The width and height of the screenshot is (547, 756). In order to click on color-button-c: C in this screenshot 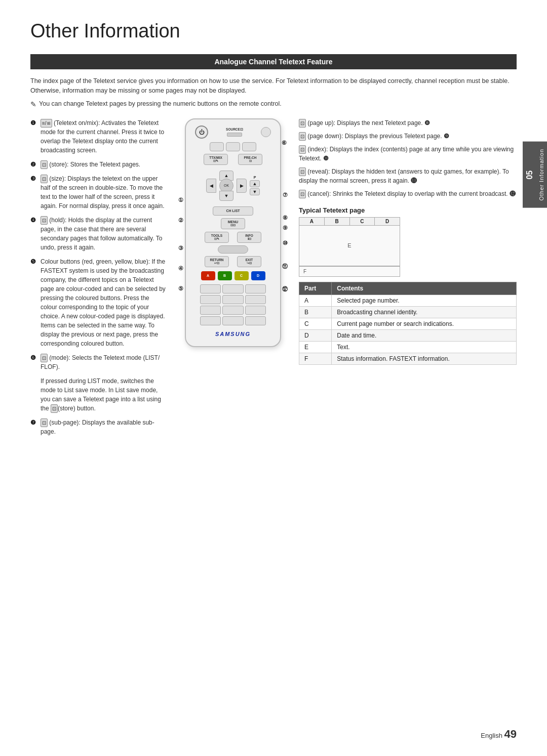, I will do `click(242, 276)`.